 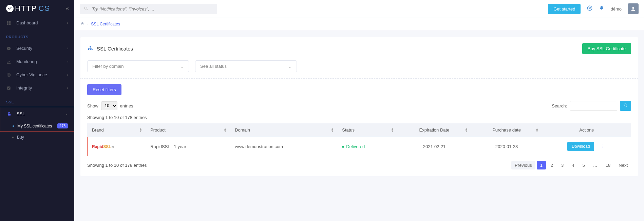 I want to click on breadcrumb-current: SSL Certificates, so click(x=106, y=24).